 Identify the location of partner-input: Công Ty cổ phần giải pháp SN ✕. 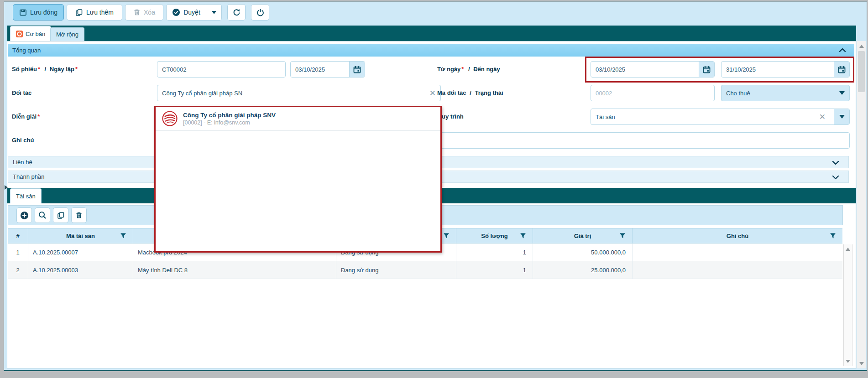
(299, 93).